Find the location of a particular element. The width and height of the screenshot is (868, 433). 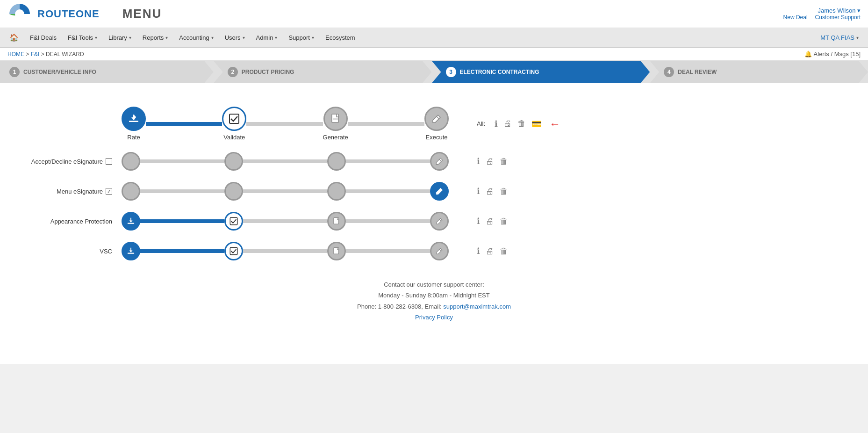

alerts-icon: 🔔 is located at coordinates (808, 54).